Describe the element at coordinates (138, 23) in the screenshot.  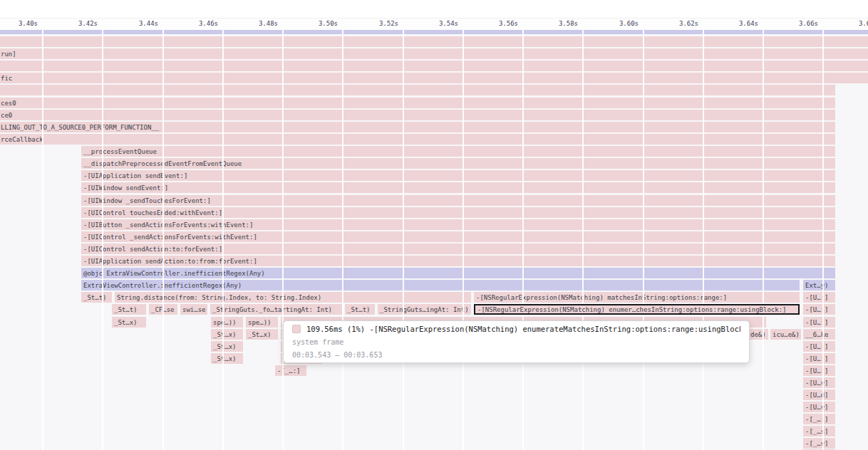
I see `ruler-label: 3.44s` at that location.